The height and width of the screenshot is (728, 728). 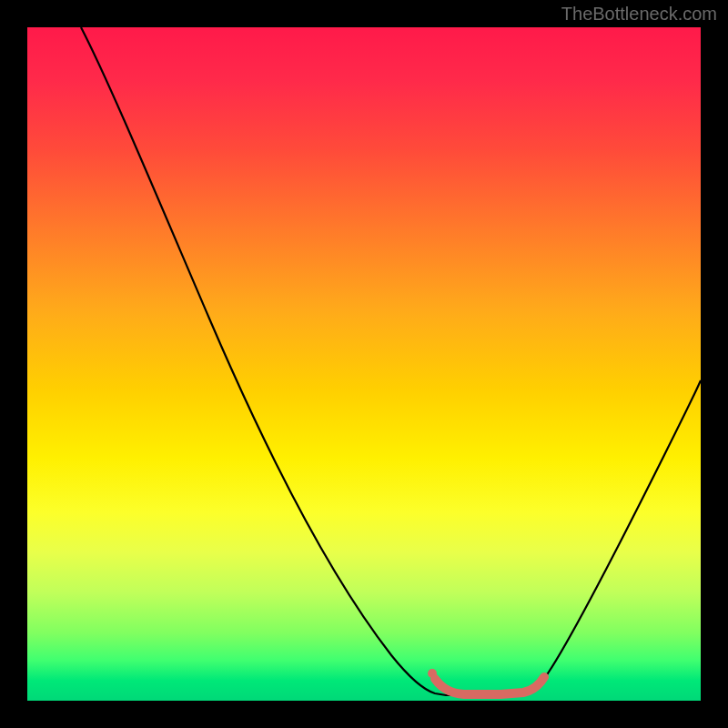 What do you see at coordinates (639, 15) in the screenshot?
I see `watermark-text: TheBottleneck.com` at bounding box center [639, 15].